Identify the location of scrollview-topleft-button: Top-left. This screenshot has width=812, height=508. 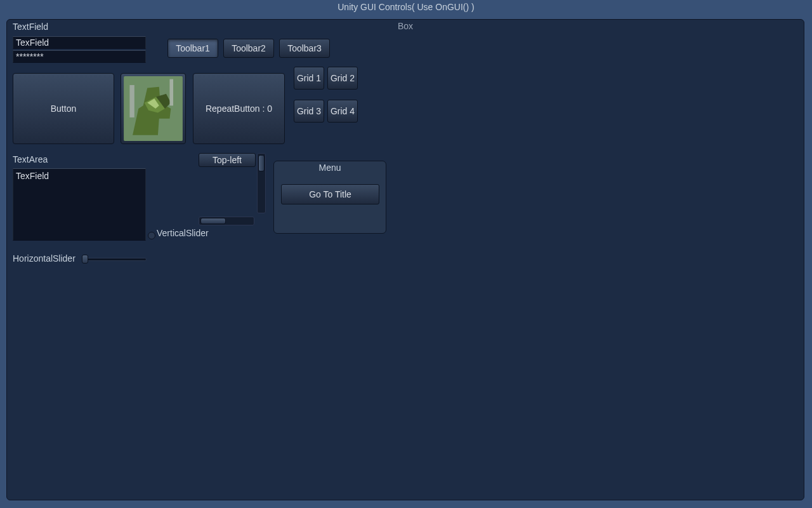
(227, 160).